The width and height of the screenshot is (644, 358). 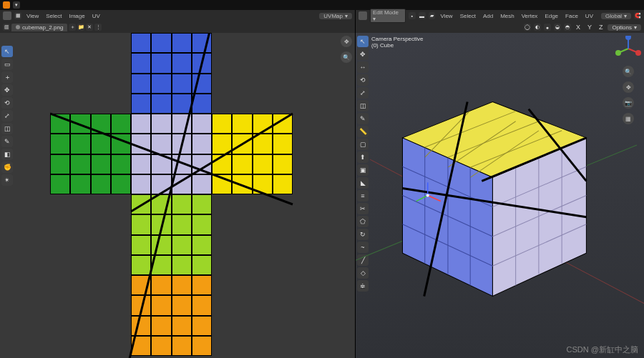 What do you see at coordinates (346, 49) in the screenshot?
I see `uv-right-icons: ✥ 🔍` at bounding box center [346, 49].